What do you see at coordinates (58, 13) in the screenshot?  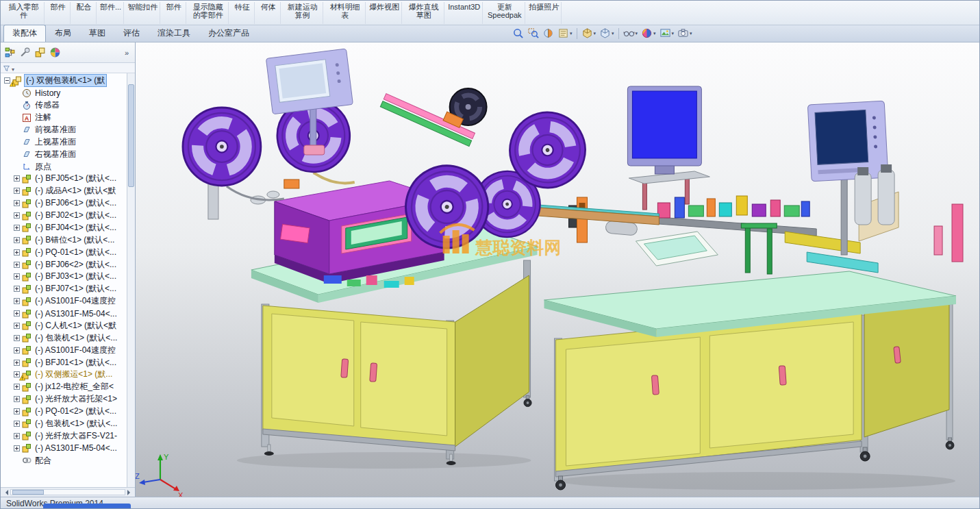 I see `ribbon-item-2: 部件` at bounding box center [58, 13].